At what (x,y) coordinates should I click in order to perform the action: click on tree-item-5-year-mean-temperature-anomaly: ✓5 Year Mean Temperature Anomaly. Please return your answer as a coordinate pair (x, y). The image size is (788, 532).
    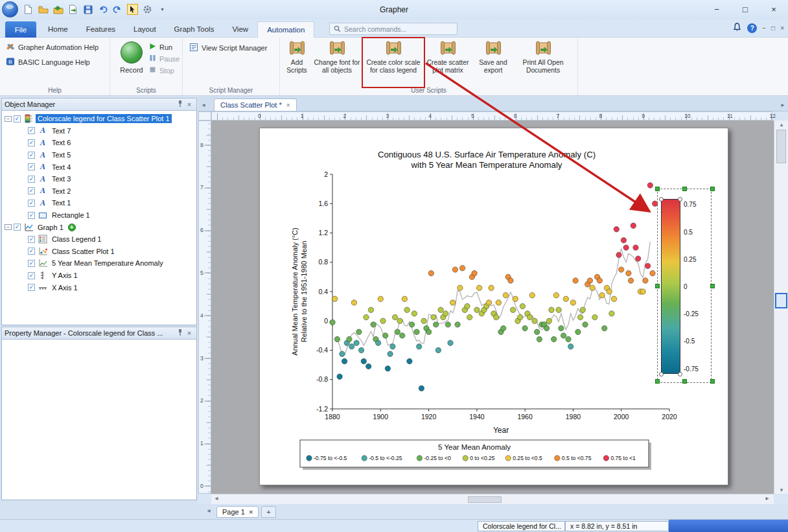
    Looking at the image, I should click on (99, 263).